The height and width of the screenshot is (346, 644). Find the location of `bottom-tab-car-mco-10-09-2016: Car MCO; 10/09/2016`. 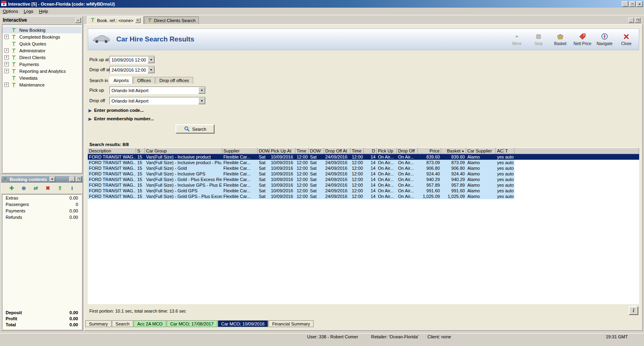

bottom-tab-car-mco-10-09-2016: Car MCO; 10/09/2016 is located at coordinates (243, 323).